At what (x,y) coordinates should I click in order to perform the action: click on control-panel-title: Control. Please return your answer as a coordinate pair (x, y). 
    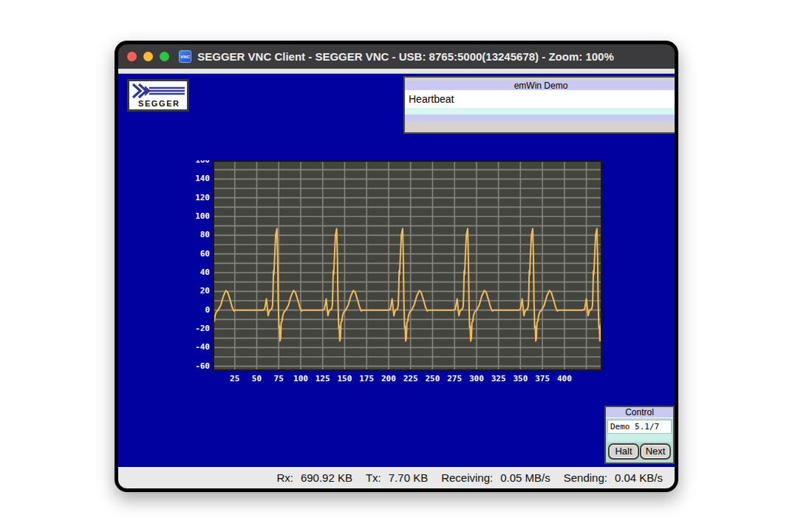
    Looking at the image, I should click on (640, 412).